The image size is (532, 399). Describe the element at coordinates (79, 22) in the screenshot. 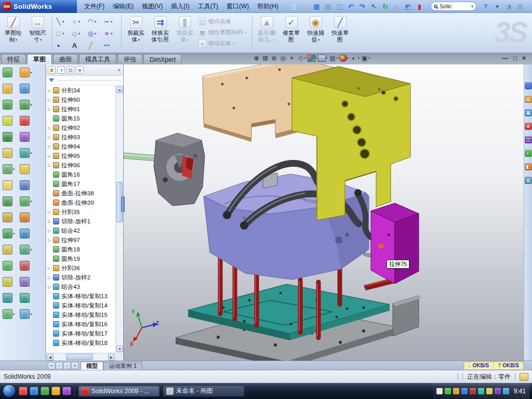

I see `sketch-tool-button: ○▾` at that location.